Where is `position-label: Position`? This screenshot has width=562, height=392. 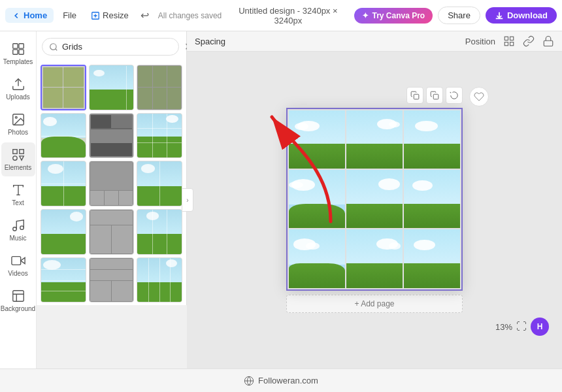 position-label: Position is located at coordinates (480, 42).